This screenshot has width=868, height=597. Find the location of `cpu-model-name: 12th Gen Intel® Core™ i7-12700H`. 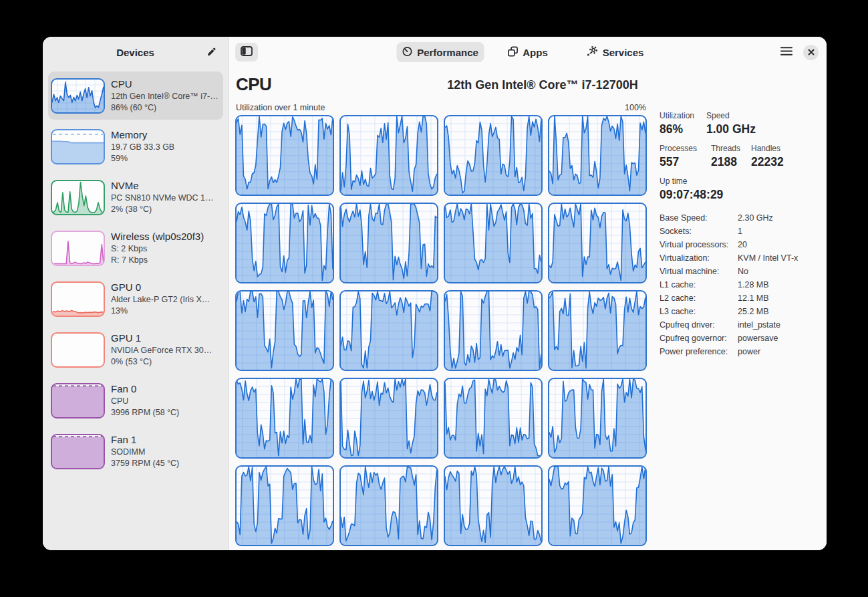

cpu-model-name: 12th Gen Intel® Core™ i7-12700H is located at coordinates (531, 86).